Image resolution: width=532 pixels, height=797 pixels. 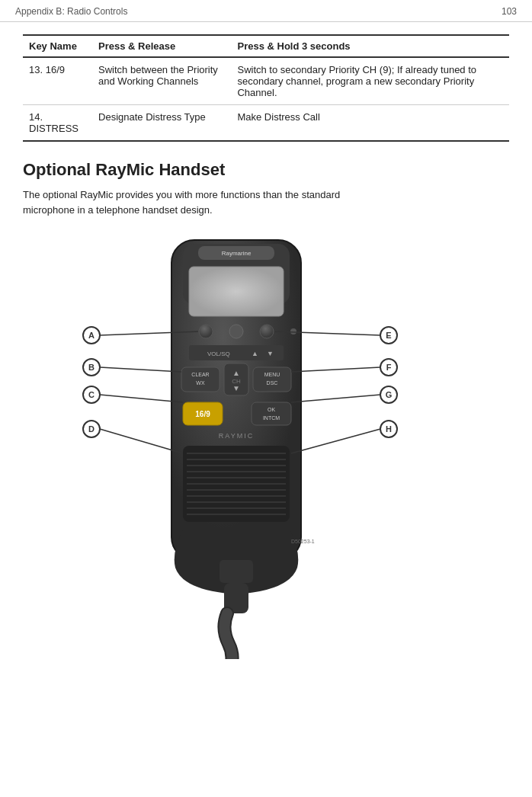 What do you see at coordinates (266, 81) in the screenshot?
I see `table-row: 13. 16/9 Switch between the Priority and…` at bounding box center [266, 81].